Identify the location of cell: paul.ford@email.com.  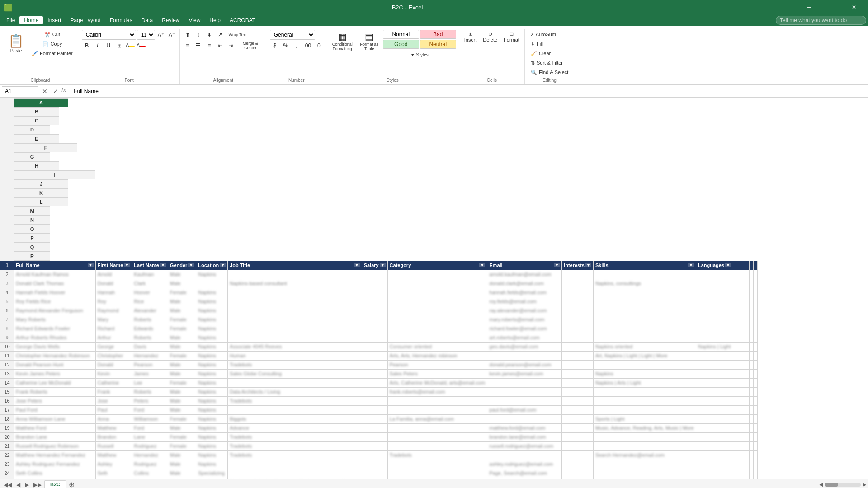
(524, 410).